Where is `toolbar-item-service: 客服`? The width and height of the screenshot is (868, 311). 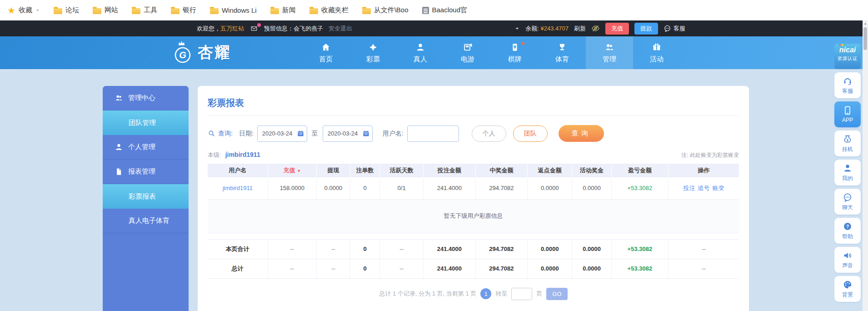 toolbar-item-service: 客服 is located at coordinates (848, 85).